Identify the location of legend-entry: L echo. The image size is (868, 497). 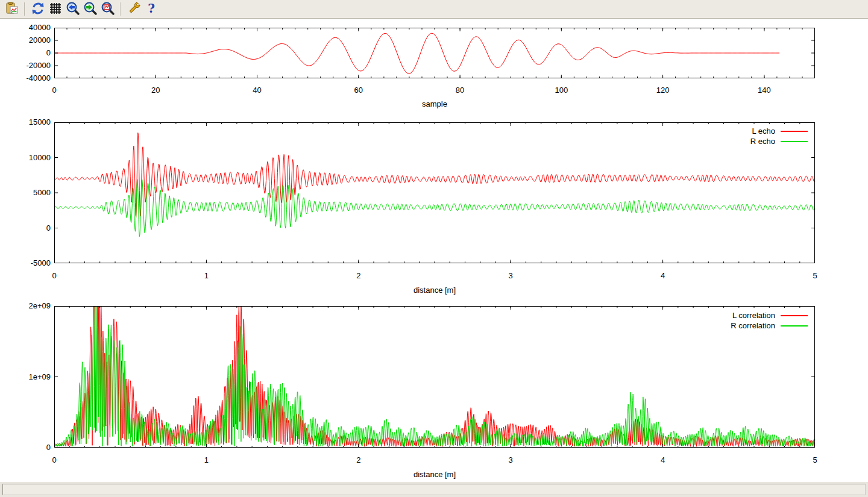
(779, 131).